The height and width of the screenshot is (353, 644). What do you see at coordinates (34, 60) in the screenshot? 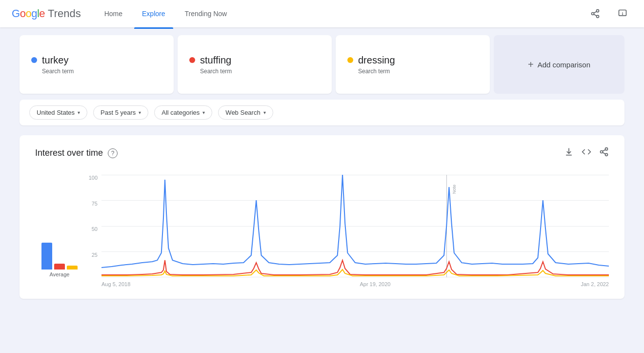
I see `turkey-dot` at bounding box center [34, 60].